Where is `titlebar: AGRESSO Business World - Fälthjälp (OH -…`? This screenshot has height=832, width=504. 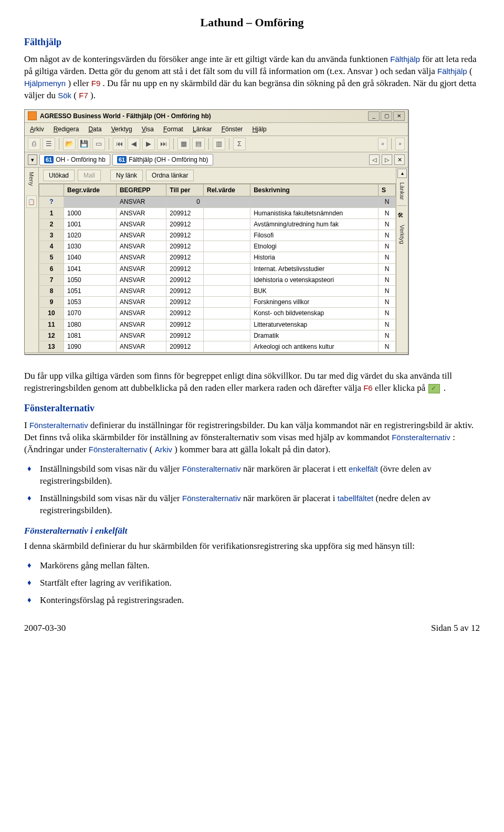
titlebar: AGRESSO Business World - Fälthjälp (OH -… is located at coordinates (216, 117).